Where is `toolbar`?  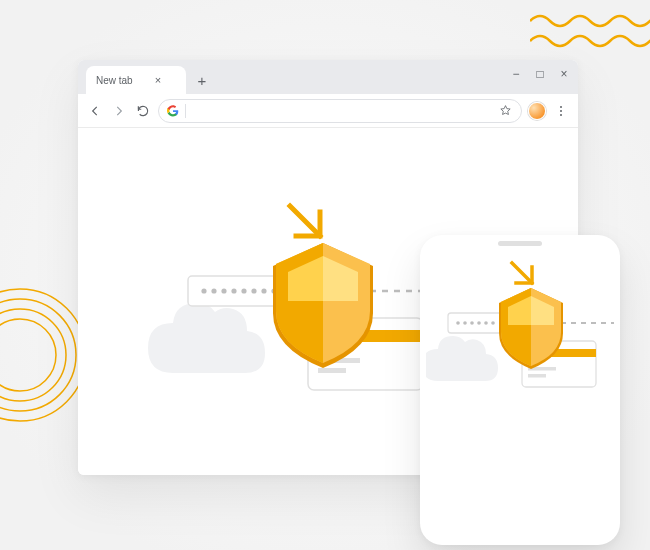
toolbar is located at coordinates (328, 111).